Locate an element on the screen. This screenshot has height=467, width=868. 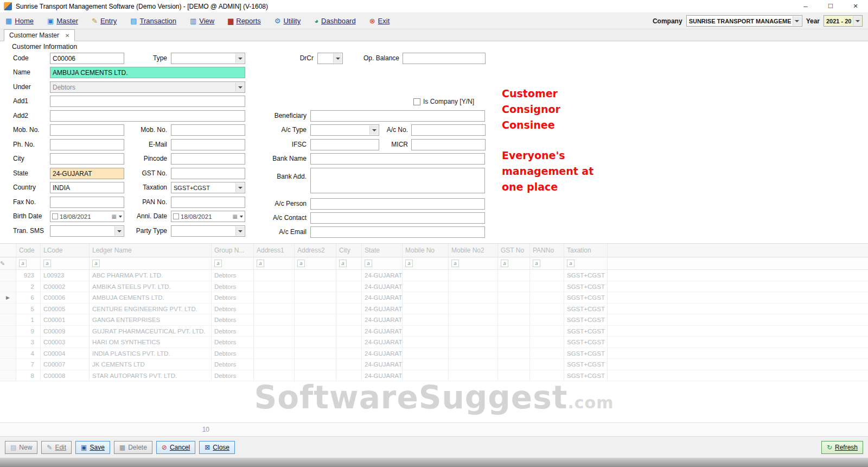
table-row: 9 C00009 GUJRAT PHARMACEUTICAL PVT. LTD.… is located at coordinates (434, 331).